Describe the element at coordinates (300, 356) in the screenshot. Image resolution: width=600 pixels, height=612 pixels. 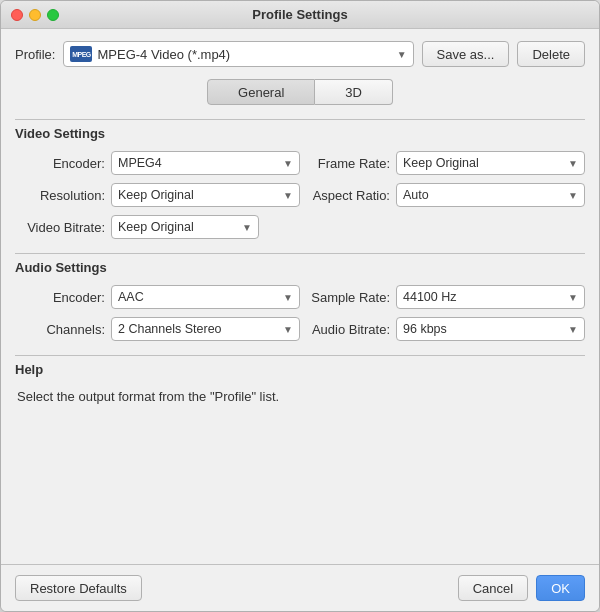
I see `help-divider` at that location.